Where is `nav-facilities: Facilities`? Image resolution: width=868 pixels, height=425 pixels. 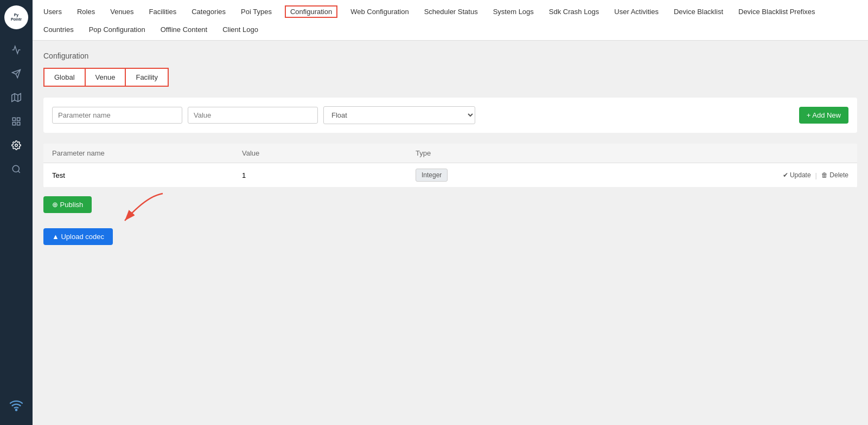 nav-facilities: Facilities is located at coordinates (163, 12).